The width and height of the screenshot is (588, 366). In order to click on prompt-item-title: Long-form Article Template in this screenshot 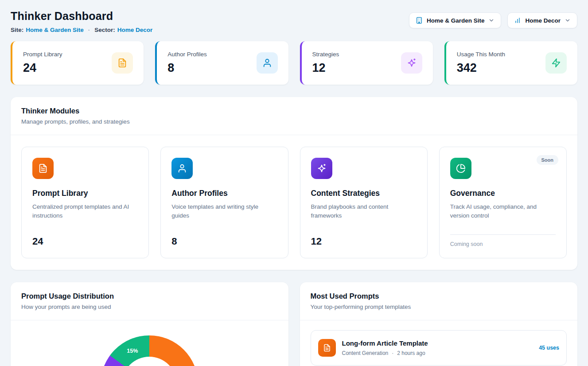, I will do `click(438, 343)`.